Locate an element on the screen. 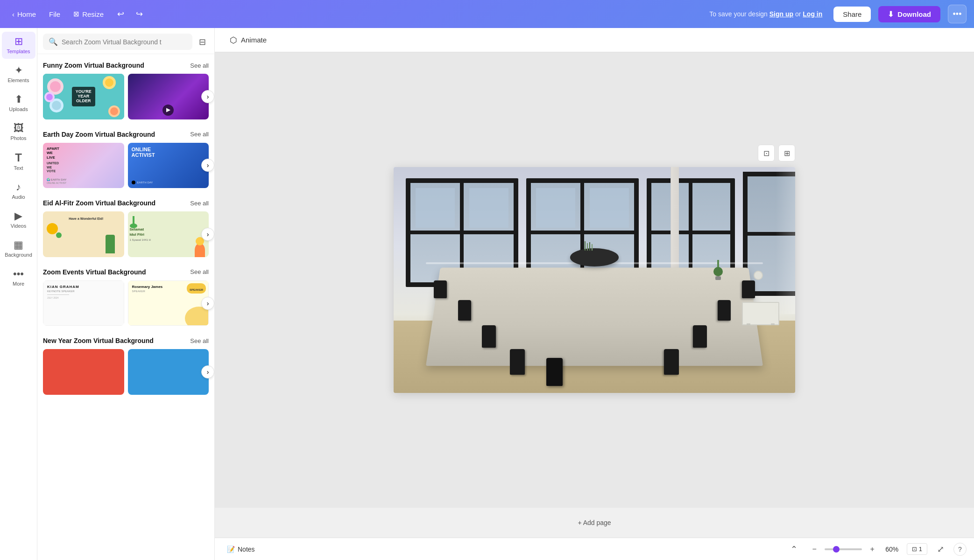 This screenshot has width=974, height=560. templates-label: Templates is located at coordinates (18, 51).